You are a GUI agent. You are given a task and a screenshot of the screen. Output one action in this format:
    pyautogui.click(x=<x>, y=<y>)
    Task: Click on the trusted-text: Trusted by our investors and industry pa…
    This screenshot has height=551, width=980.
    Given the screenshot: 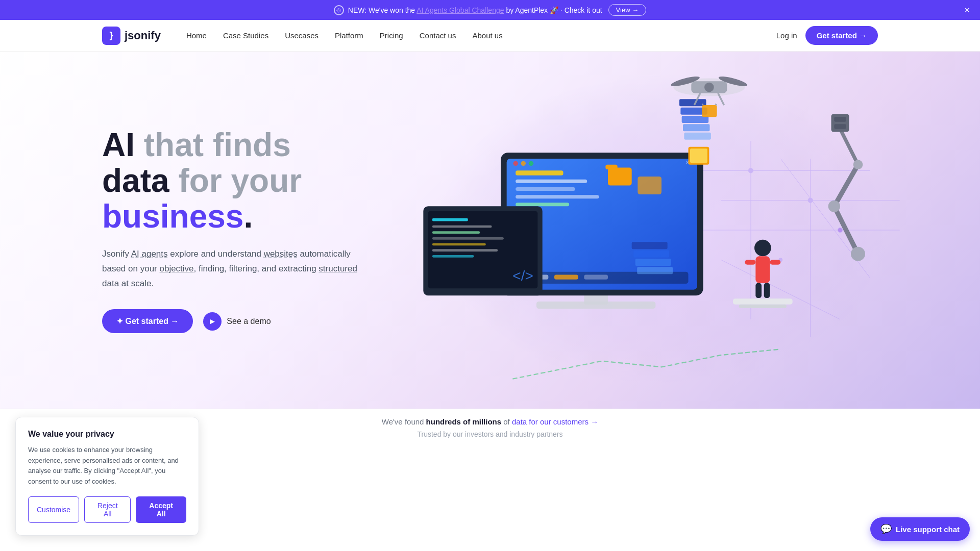 What is the action you would take?
    pyautogui.click(x=490, y=434)
    